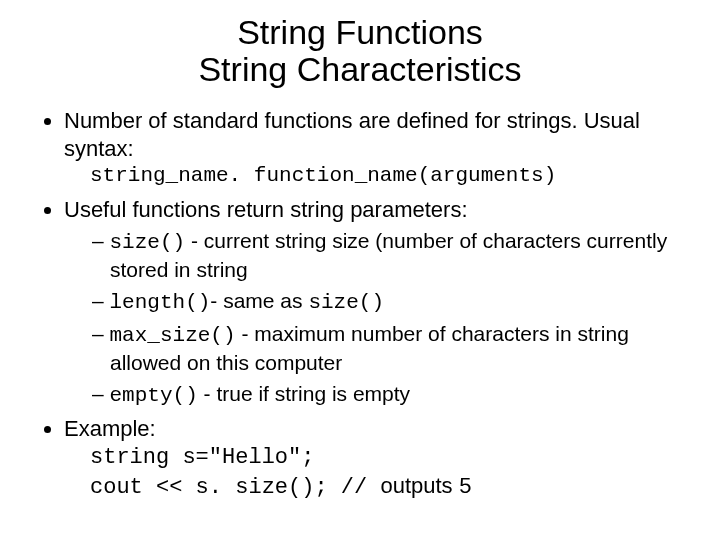 This screenshot has height=540, width=720. Describe the element at coordinates (391, 349) in the screenshot. I see `sub-3: max_size() - maximum number of character…` at that location.